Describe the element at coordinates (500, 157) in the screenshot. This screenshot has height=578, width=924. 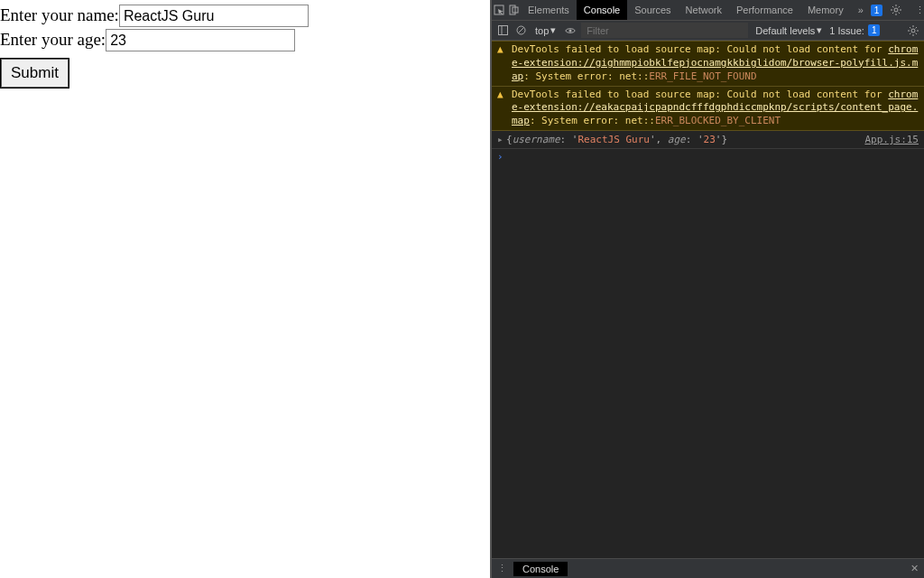
I see `prompt-caret-icon: ›` at that location.